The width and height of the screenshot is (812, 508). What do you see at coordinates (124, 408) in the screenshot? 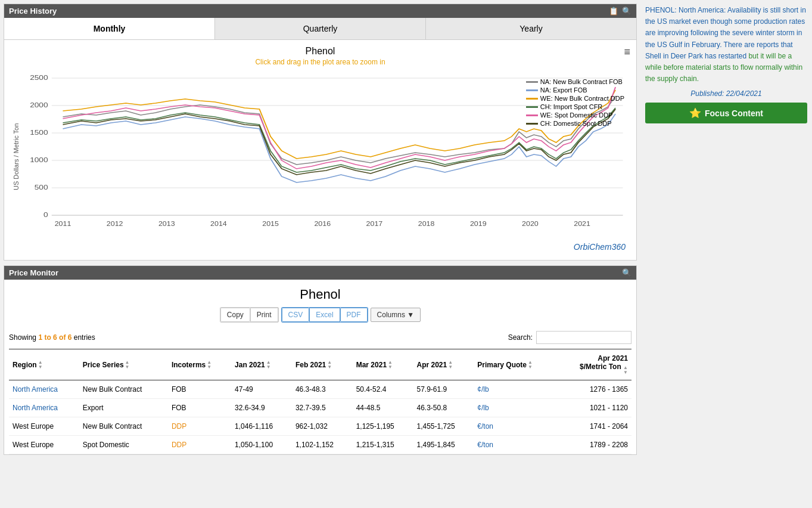
I see `cell-price-series: Export` at bounding box center [124, 408].